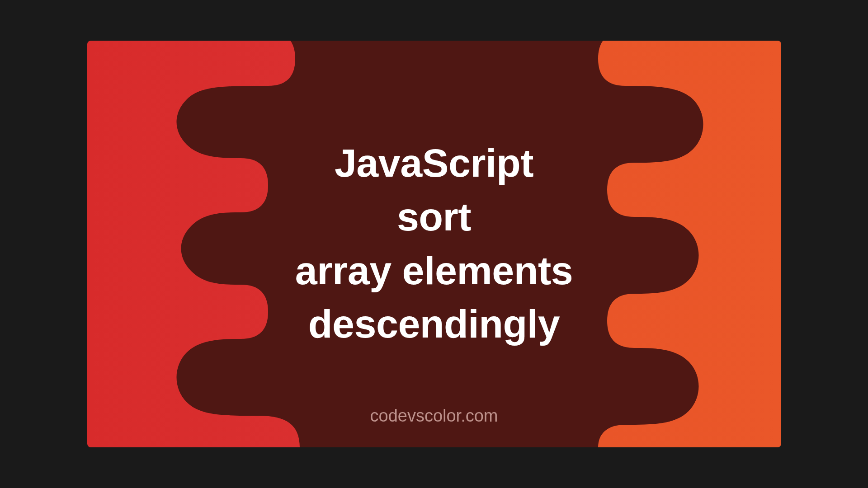 This screenshot has width=868, height=488. Describe the element at coordinates (434, 416) in the screenshot. I see `footer-attribution: codevscolor.com` at that location.